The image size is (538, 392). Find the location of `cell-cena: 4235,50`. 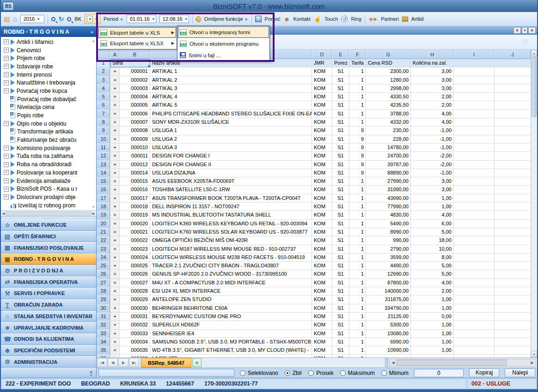

cell-cena: 4235,50 is located at coordinates (388, 105).